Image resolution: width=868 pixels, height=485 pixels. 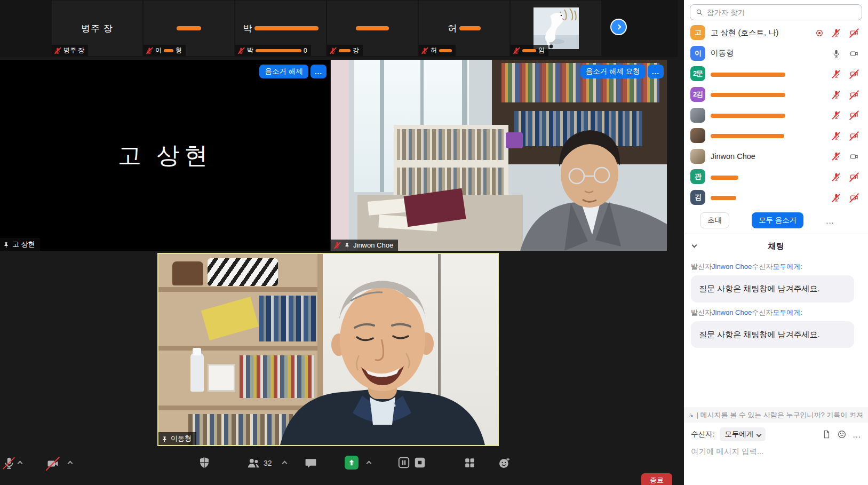 I want to click on audio-options-chevron, so click(x=20, y=463).